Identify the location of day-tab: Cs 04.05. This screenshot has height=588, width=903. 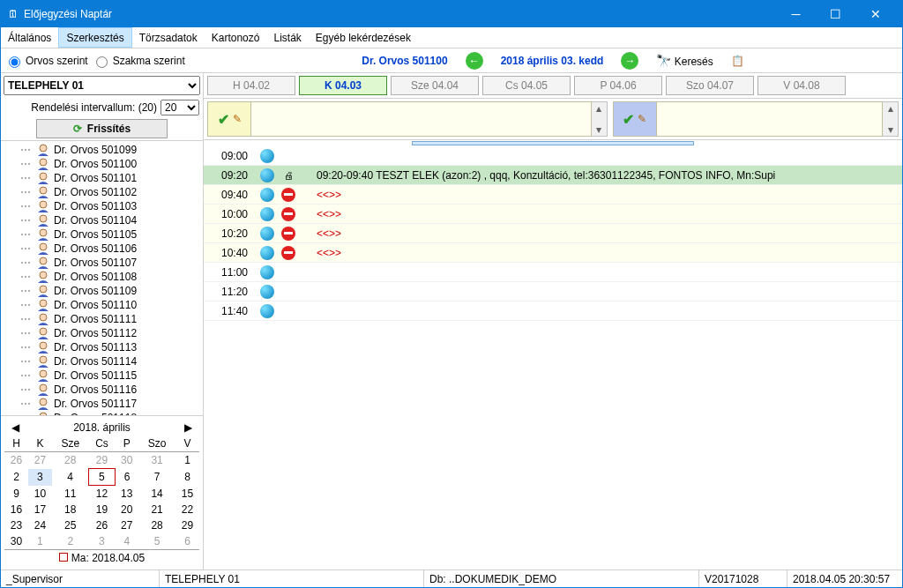
(526, 86).